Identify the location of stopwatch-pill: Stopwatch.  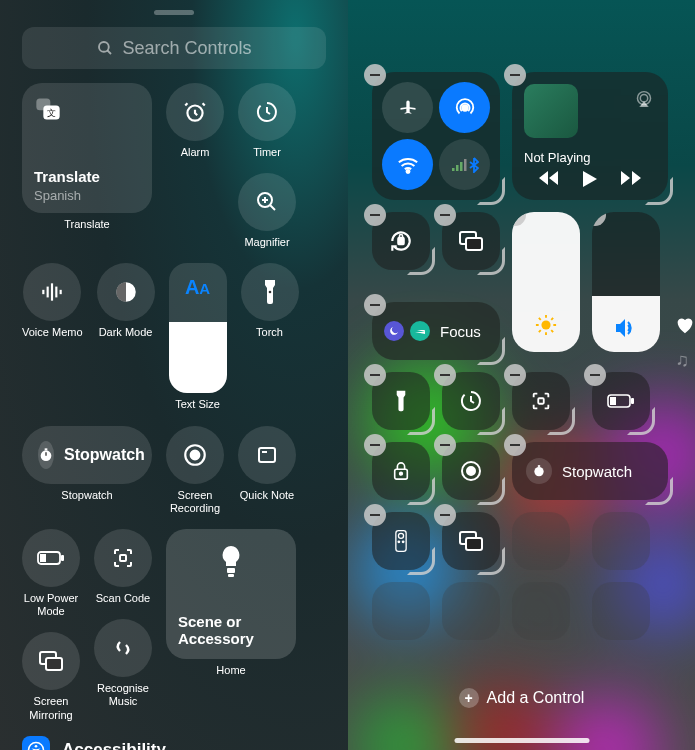
(87, 455).